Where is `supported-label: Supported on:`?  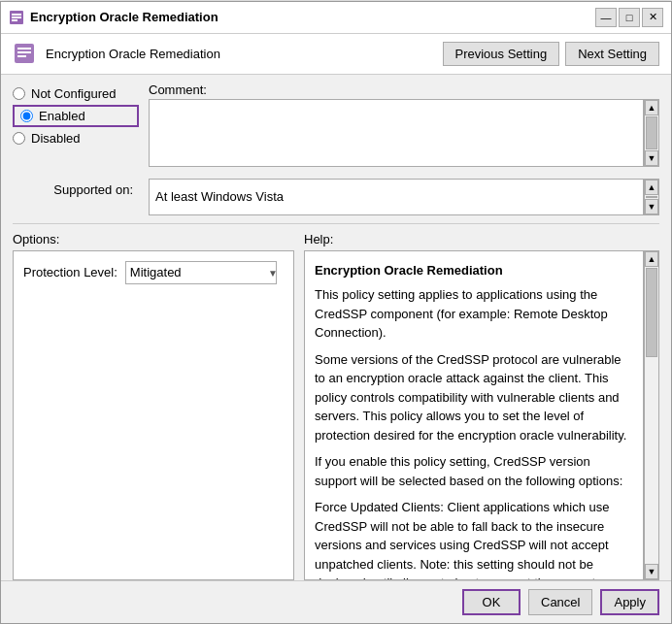
supported-label: Supported on: is located at coordinates (76, 188).